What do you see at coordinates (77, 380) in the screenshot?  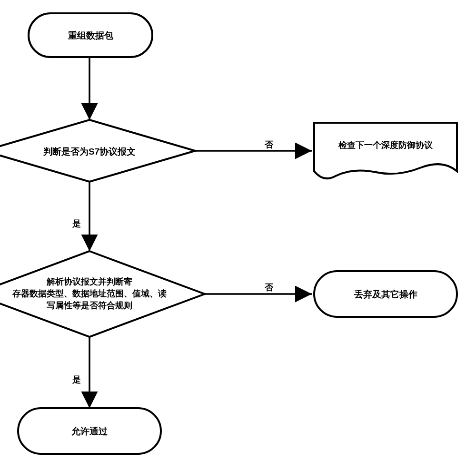 I see `edge-label-yes-2: 是` at bounding box center [77, 380].